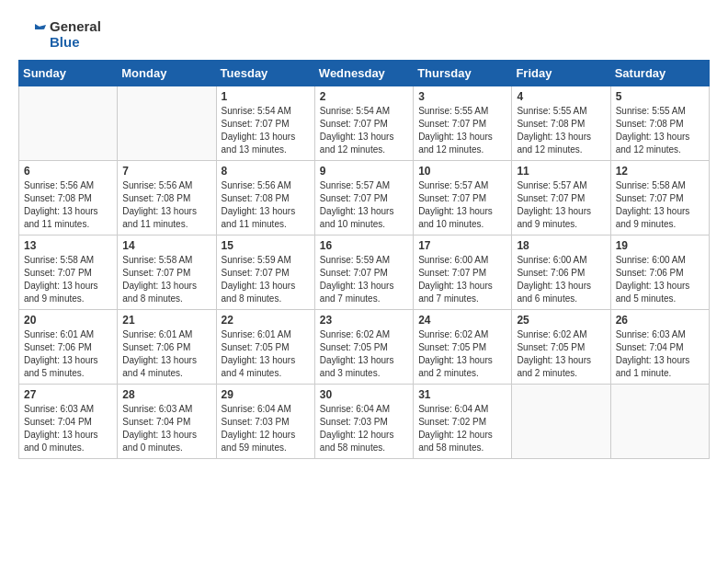  What do you see at coordinates (364, 123) in the screenshot?
I see `calendar-cell: 2Sunrise: 5:54 AMSunset: 7:07 PMDaylight…` at bounding box center [364, 123].